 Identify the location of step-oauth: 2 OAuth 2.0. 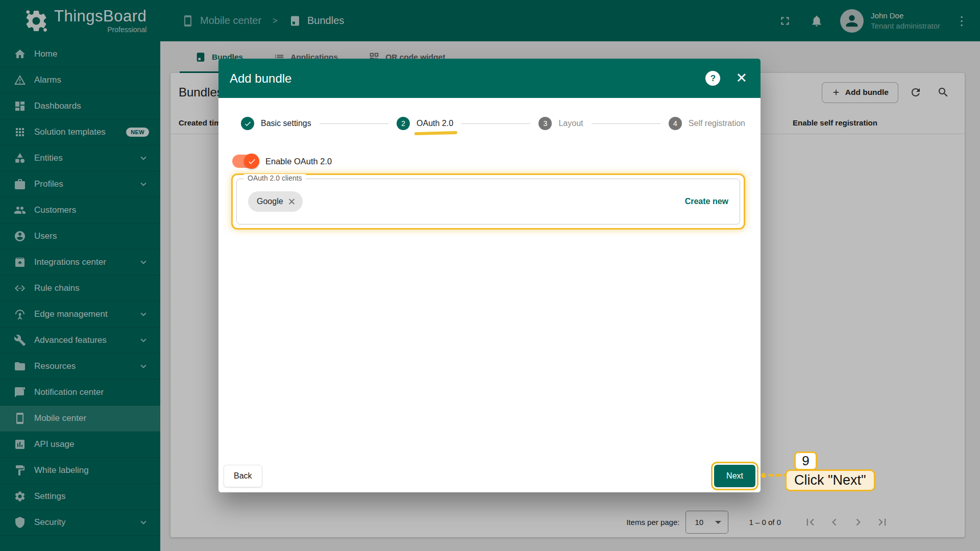
(425, 123).